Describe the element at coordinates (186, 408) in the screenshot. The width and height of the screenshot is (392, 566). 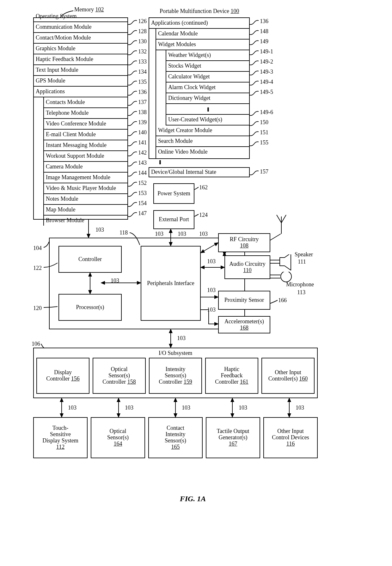
I see `bus-103-l: 103` at that location.